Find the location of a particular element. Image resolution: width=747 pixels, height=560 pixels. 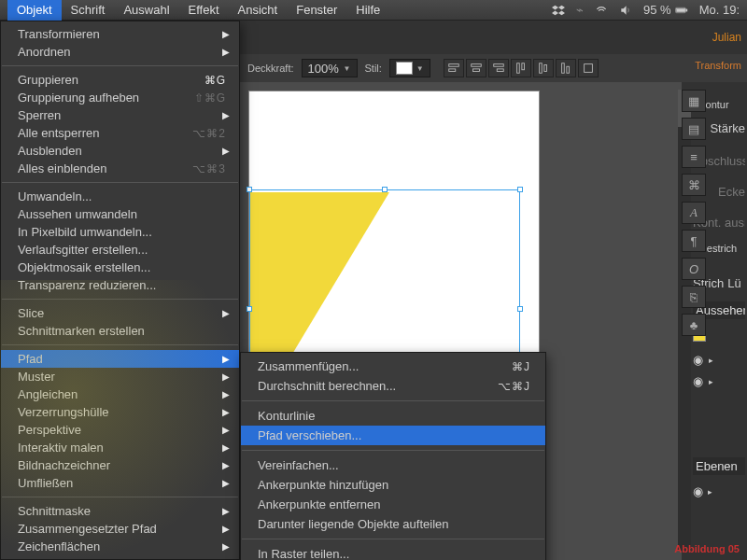

objekt-menu-item-21: Muster▶ is located at coordinates (120, 377).